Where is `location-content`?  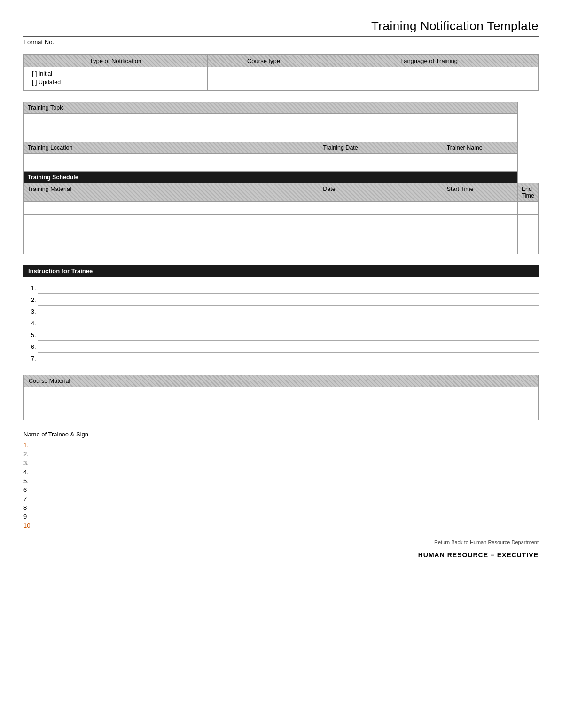
location-content is located at coordinates (172, 163).